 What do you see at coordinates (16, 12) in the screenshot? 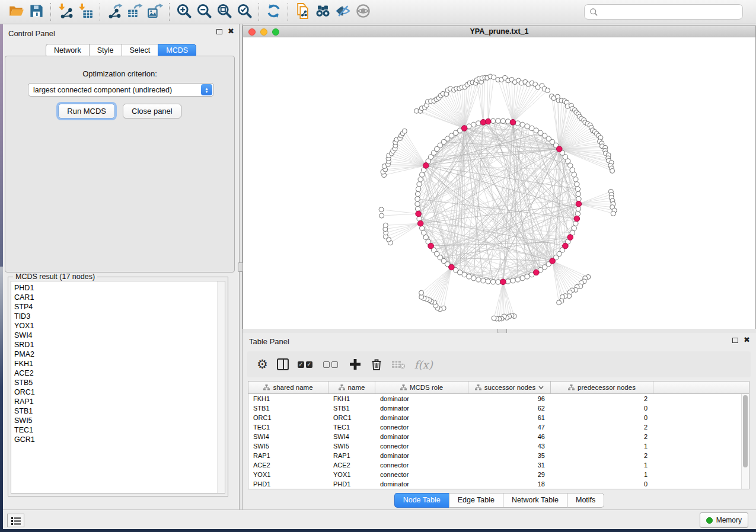
I see `open-file-button` at bounding box center [16, 12].